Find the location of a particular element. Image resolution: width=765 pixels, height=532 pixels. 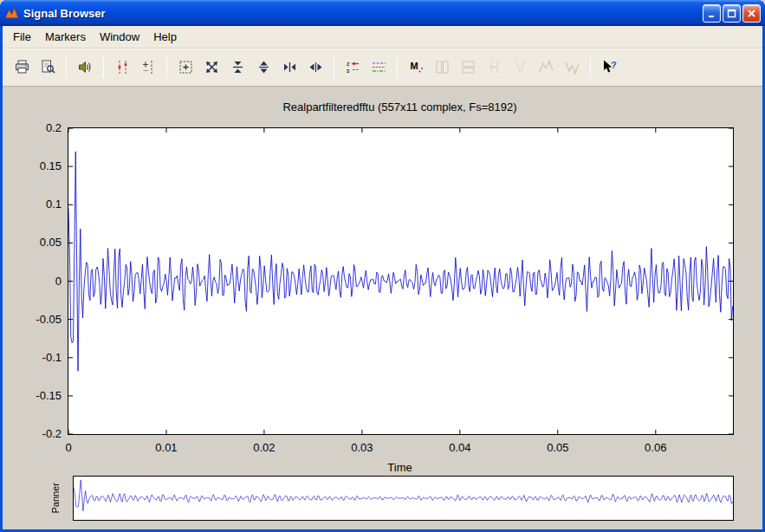

zoom-out-y-button is located at coordinates (263, 68).